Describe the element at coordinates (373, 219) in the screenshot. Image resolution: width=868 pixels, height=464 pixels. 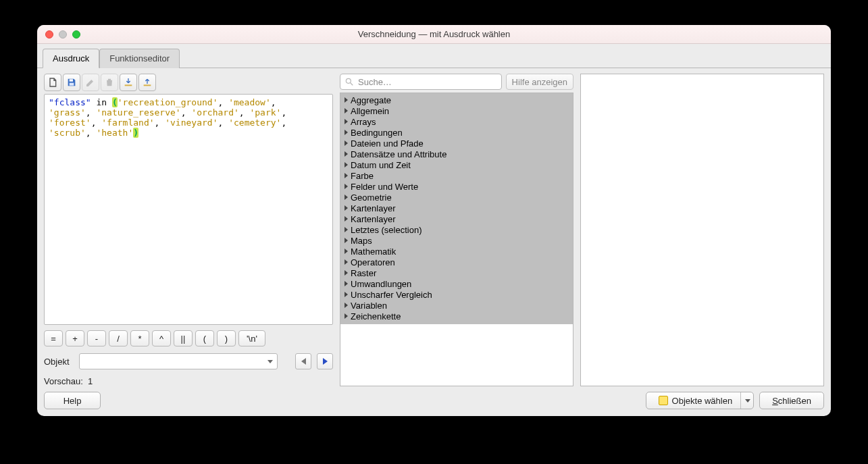
I see `tree-group-label: Kartenlayer` at that location.